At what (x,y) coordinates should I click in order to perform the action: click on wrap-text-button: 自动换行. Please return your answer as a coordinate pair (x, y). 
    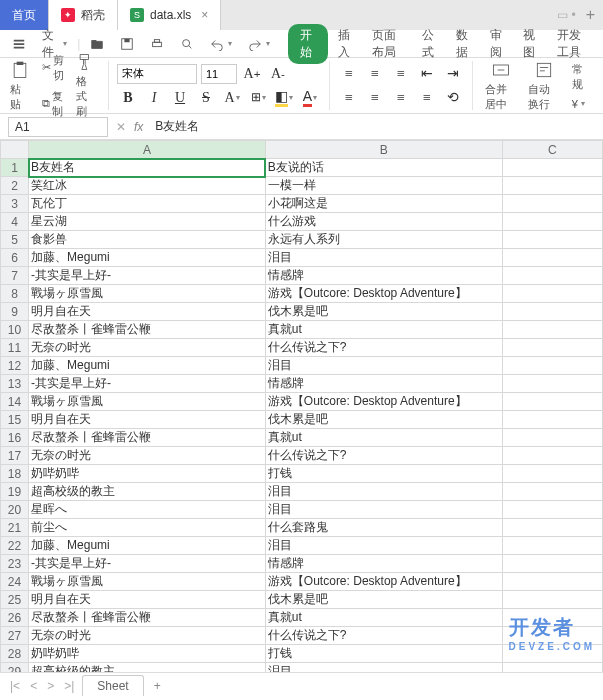
    Looking at the image, I should click on (544, 86).